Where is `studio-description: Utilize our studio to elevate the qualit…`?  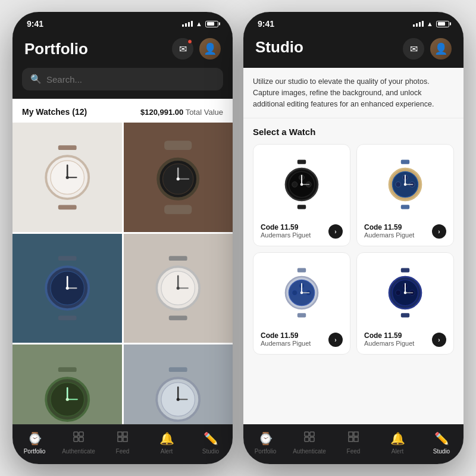 studio-description: Utilize our studio to elevate the qualit… is located at coordinates (353, 93).